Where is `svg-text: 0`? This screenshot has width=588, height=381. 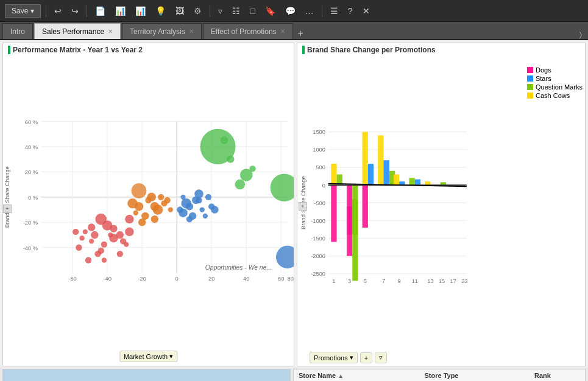 svg-text: 0 is located at coordinates (324, 186).